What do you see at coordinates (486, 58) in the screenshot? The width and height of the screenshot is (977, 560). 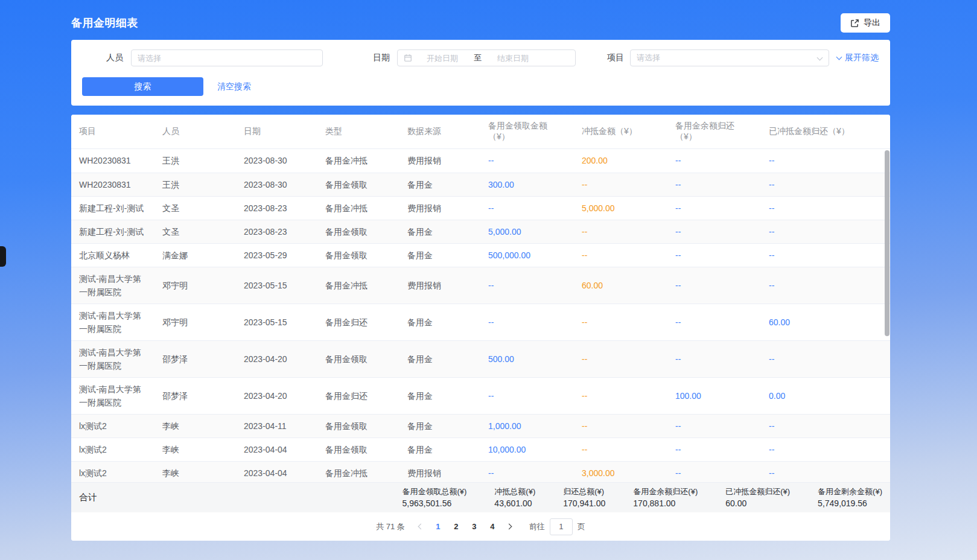 I see `date-range-picker: 至` at bounding box center [486, 58].